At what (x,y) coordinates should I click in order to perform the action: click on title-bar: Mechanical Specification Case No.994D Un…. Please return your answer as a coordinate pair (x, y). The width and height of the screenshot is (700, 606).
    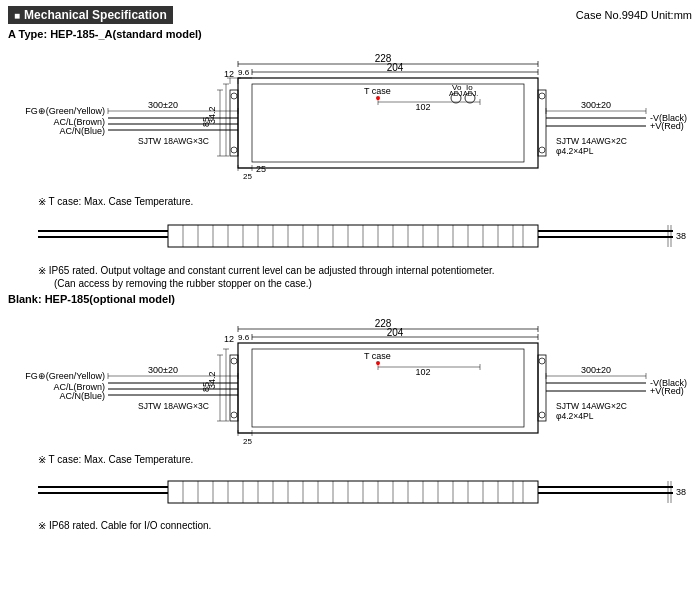
    Looking at the image, I should click on (350, 15).